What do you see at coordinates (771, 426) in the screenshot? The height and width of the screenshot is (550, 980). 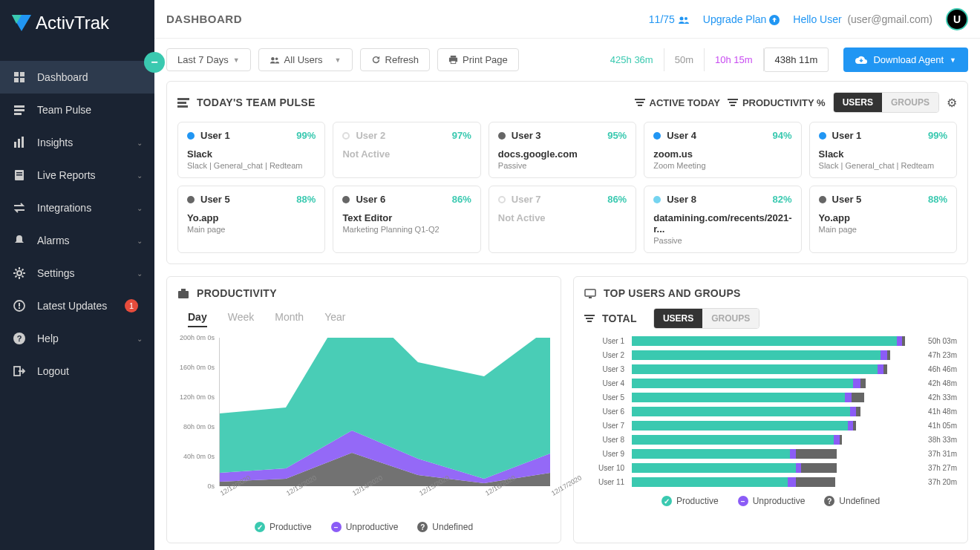 I see `bar-row: User 741h 05m` at bounding box center [771, 426].